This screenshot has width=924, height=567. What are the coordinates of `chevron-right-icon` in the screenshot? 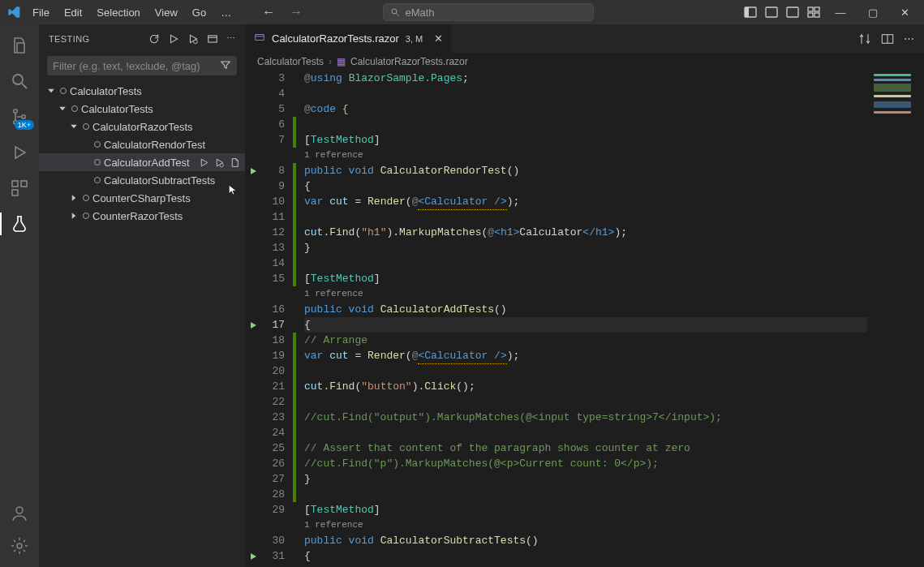 It's located at (74, 198).